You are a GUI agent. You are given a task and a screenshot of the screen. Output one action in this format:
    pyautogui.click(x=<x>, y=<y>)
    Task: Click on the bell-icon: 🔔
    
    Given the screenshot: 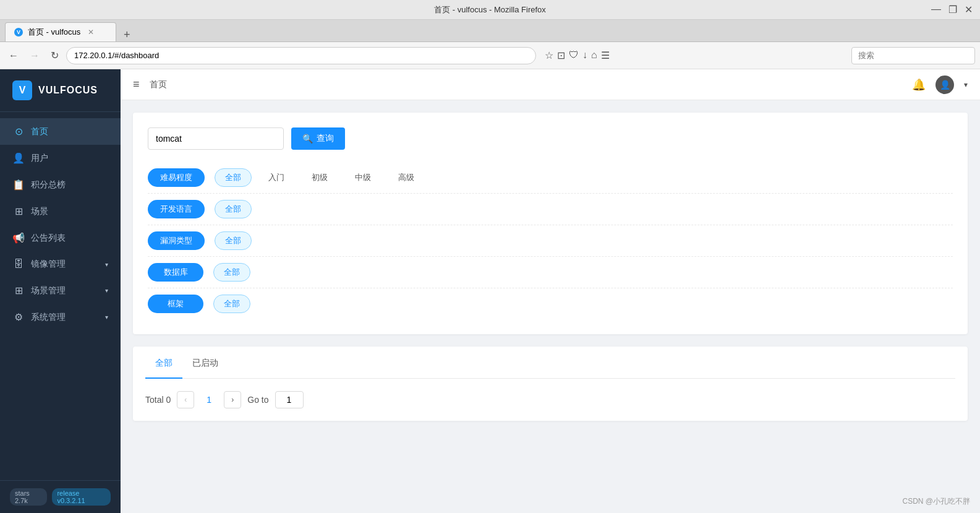 What is the action you would take?
    pyautogui.click(x=919, y=85)
    